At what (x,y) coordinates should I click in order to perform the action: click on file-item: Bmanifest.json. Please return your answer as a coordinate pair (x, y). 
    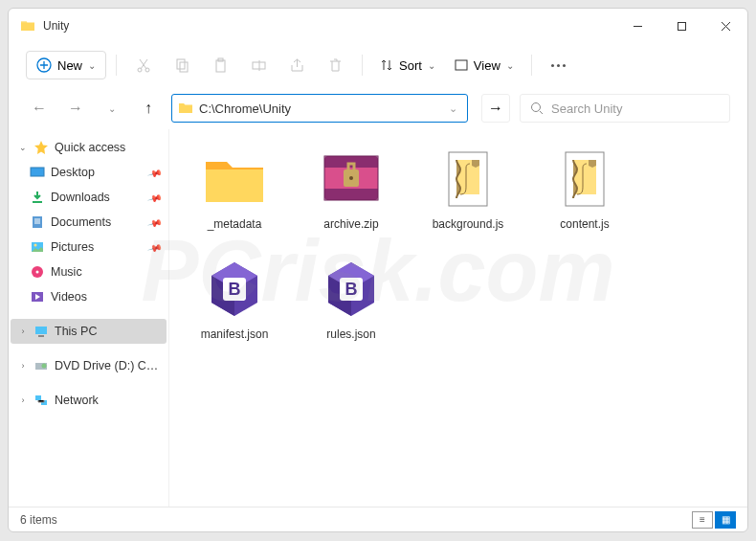
    Looking at the image, I should click on (234, 299).